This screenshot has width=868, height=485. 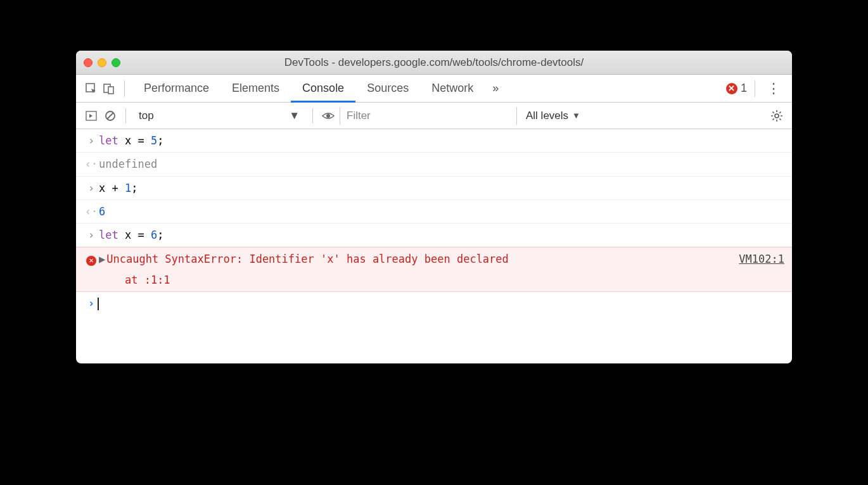 I want to click on window-title: DevTools - developers.google.com/web/too…, so click(x=434, y=63).